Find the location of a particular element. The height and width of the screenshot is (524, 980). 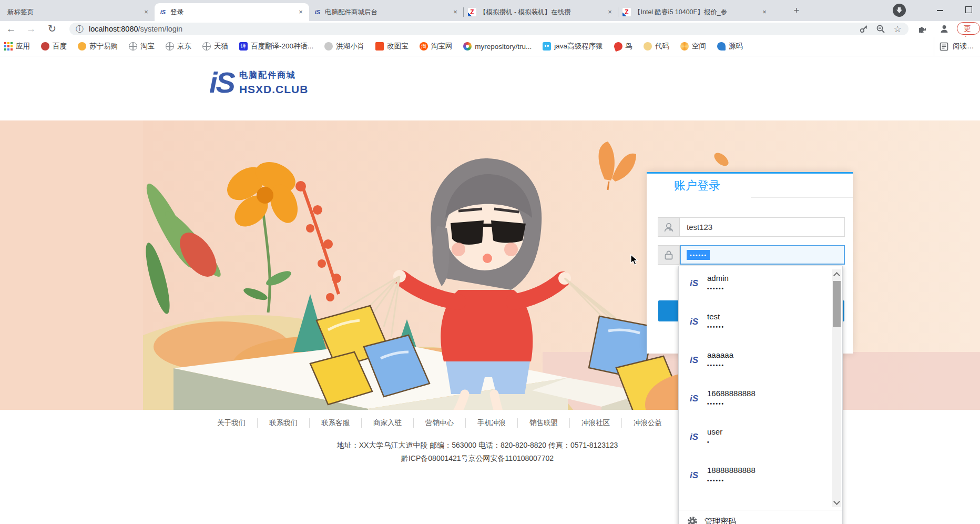

autofill-username: aaaaaa is located at coordinates (720, 355).